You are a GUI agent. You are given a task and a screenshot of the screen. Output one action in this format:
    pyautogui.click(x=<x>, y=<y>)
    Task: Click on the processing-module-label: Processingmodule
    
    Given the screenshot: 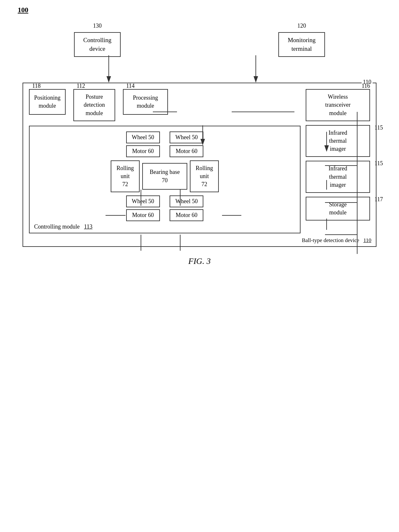 What is the action you would take?
    pyautogui.click(x=145, y=102)
    